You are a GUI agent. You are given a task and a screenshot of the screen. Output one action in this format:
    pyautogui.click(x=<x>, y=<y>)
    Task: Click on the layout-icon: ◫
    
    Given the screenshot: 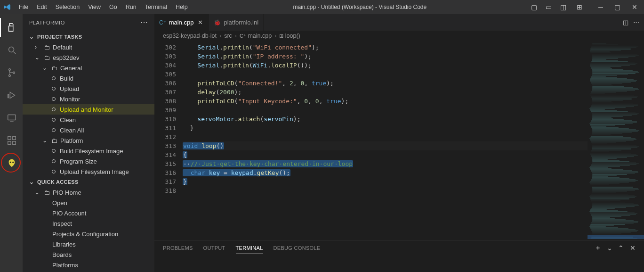 What is the action you would take?
    pyautogui.click(x=563, y=7)
    